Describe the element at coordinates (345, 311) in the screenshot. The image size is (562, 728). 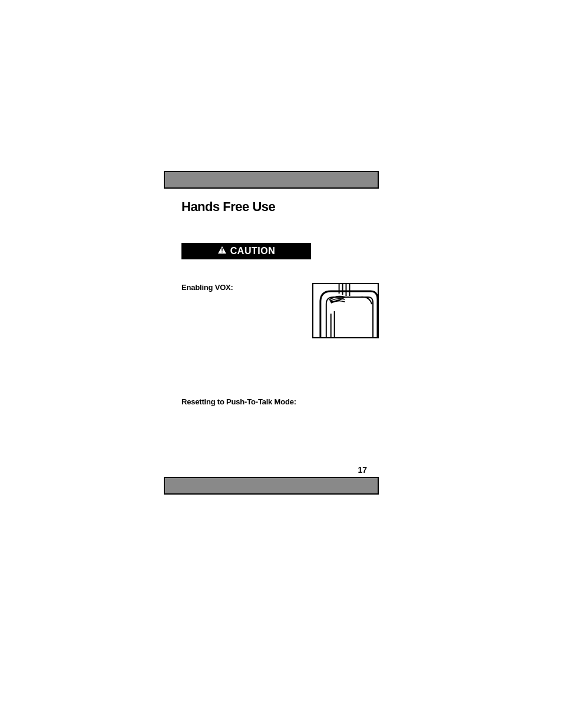
I see `accessory-port-illustration` at that location.